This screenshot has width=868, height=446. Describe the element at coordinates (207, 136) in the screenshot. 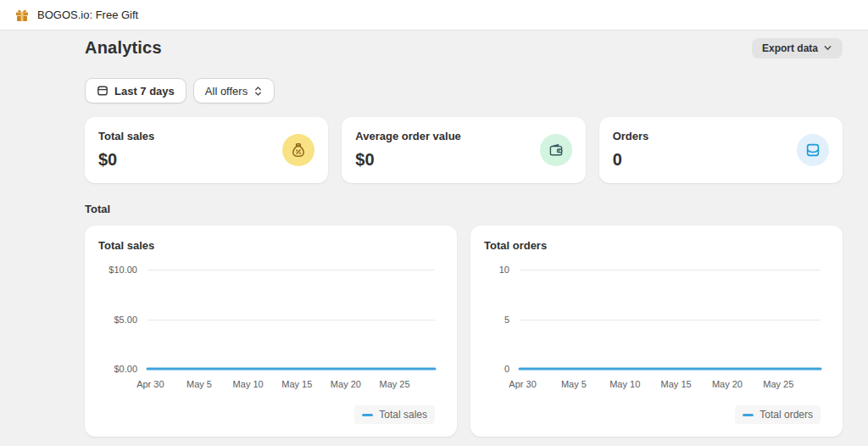

I see `stat-label: Total sales` at that location.